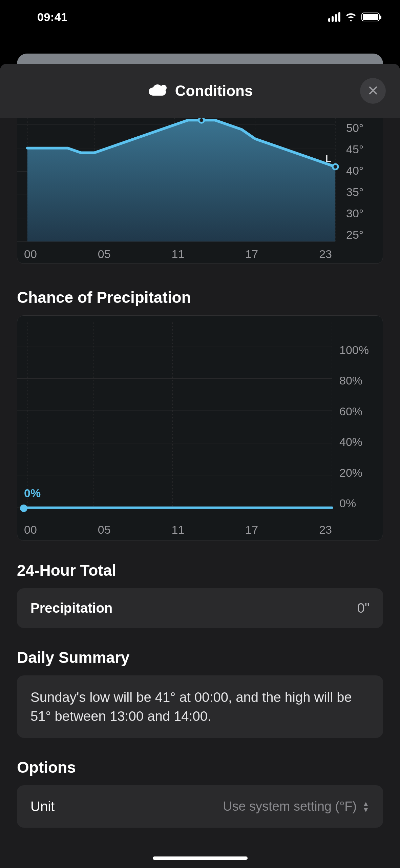  Describe the element at coordinates (361, 149) in the screenshot. I see `temp-y-tick: 45°` at that location.